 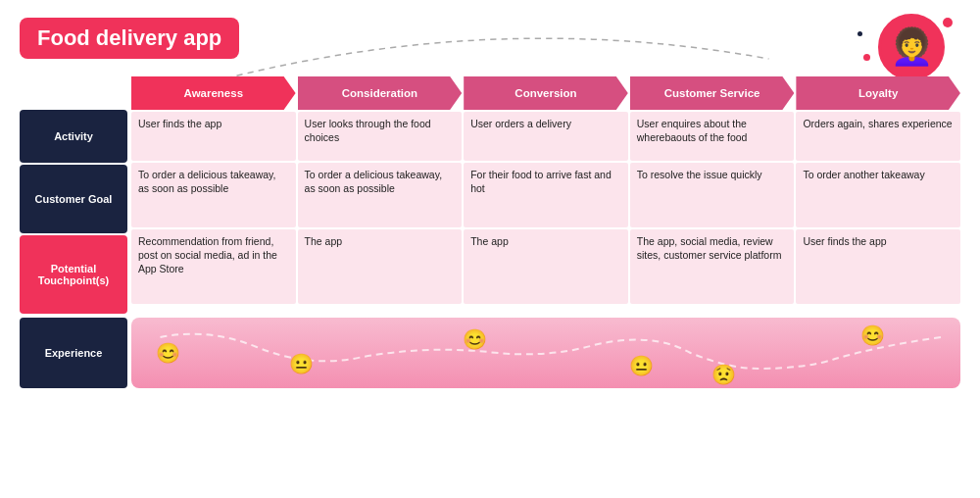 I want to click on touchpoint-cell-1: The app, so click(x=380, y=267).